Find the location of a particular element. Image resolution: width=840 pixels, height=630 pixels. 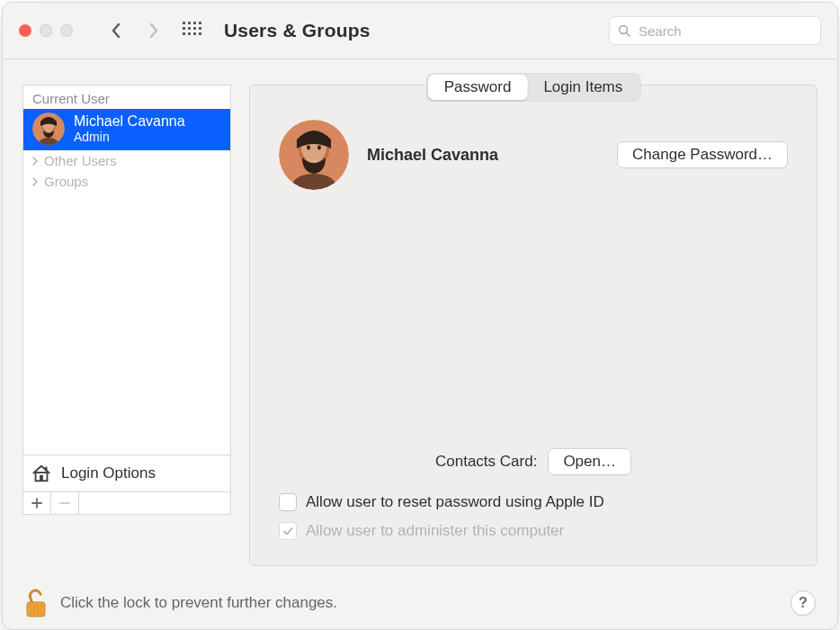

user-avatar-small is located at coordinates (49, 129).